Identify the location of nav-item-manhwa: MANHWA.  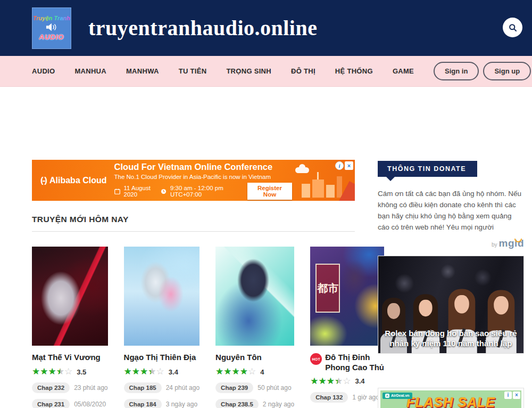
(143, 71).